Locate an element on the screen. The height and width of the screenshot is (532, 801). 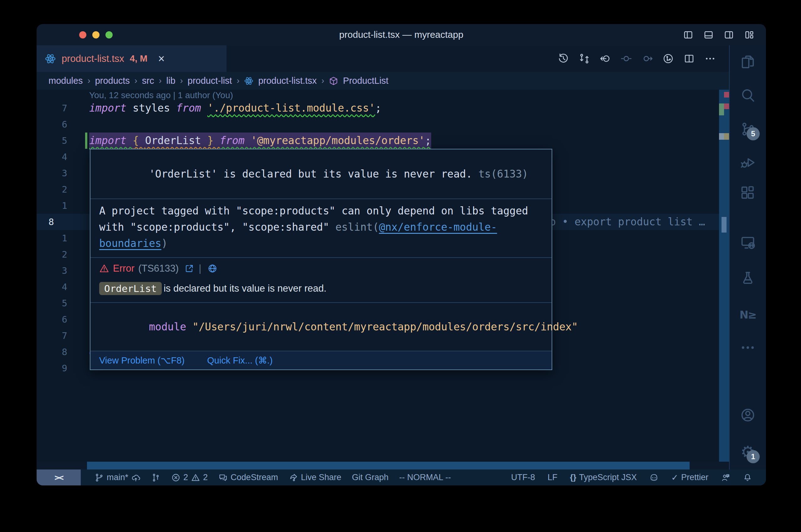
window-title: product-list.tsx — myreactapp is located at coordinates (401, 35).